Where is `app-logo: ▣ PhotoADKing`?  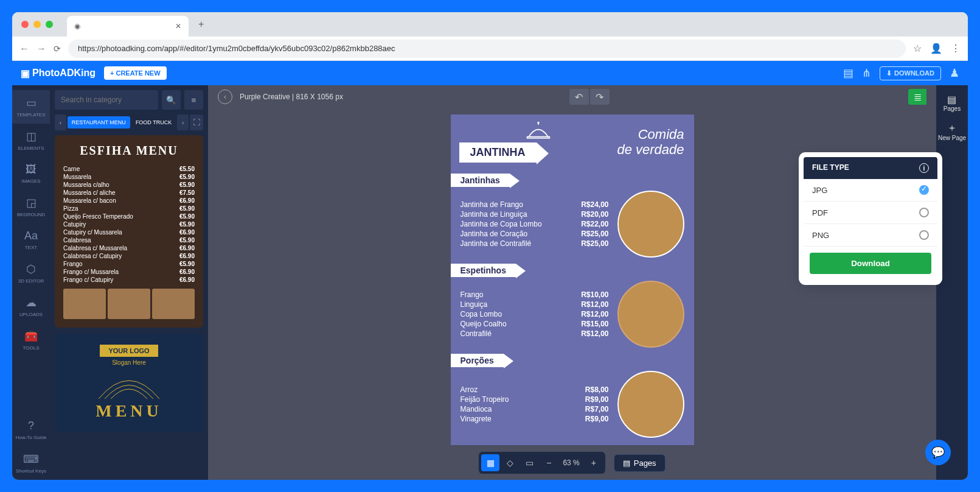
app-logo: ▣ PhotoADKing is located at coordinates (58, 73).